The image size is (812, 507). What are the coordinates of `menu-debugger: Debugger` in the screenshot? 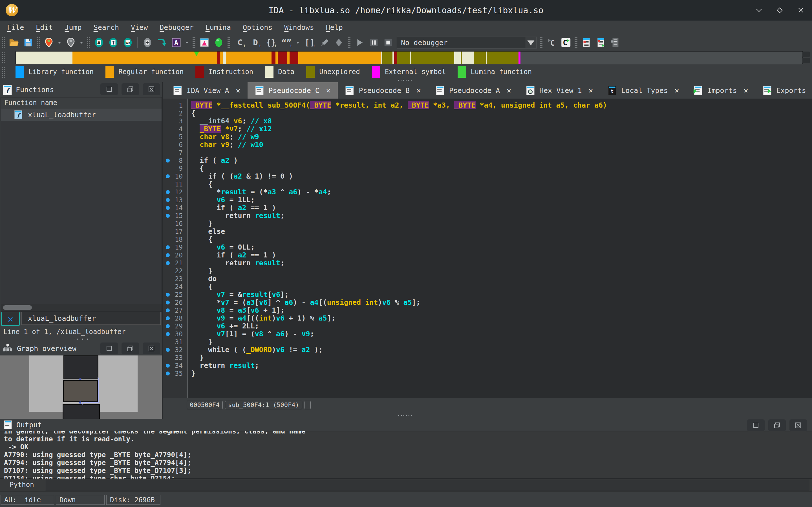 It's located at (176, 27).